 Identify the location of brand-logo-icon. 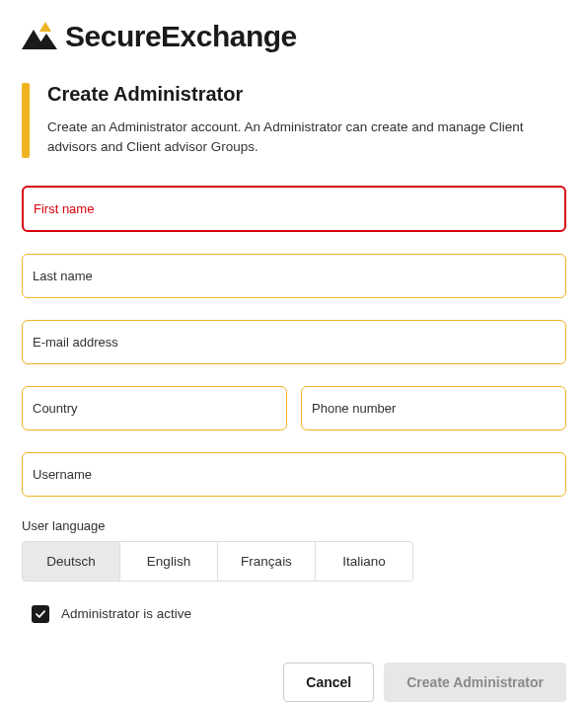
(39, 37).